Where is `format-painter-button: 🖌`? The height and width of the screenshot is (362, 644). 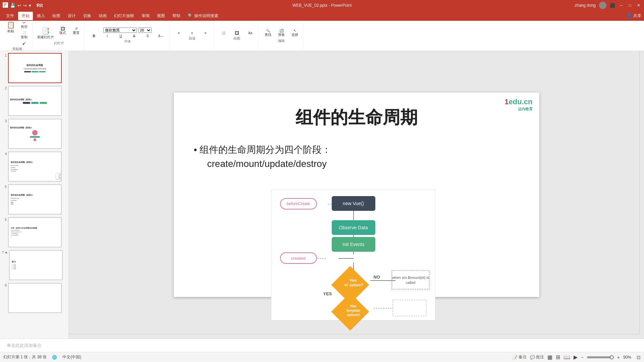 format-painter-button: 🖌 is located at coordinates (24, 44).